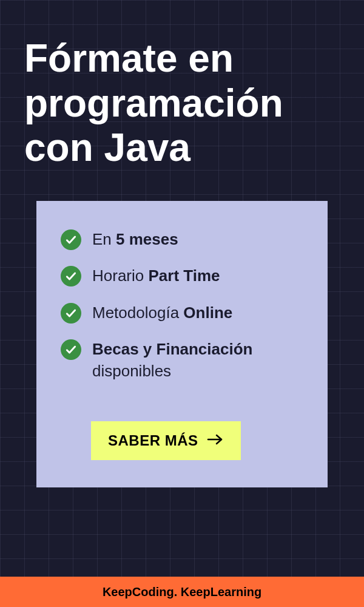 Image resolution: width=364 pixels, height=607 pixels. I want to click on feature-prefix: En, so click(104, 239).